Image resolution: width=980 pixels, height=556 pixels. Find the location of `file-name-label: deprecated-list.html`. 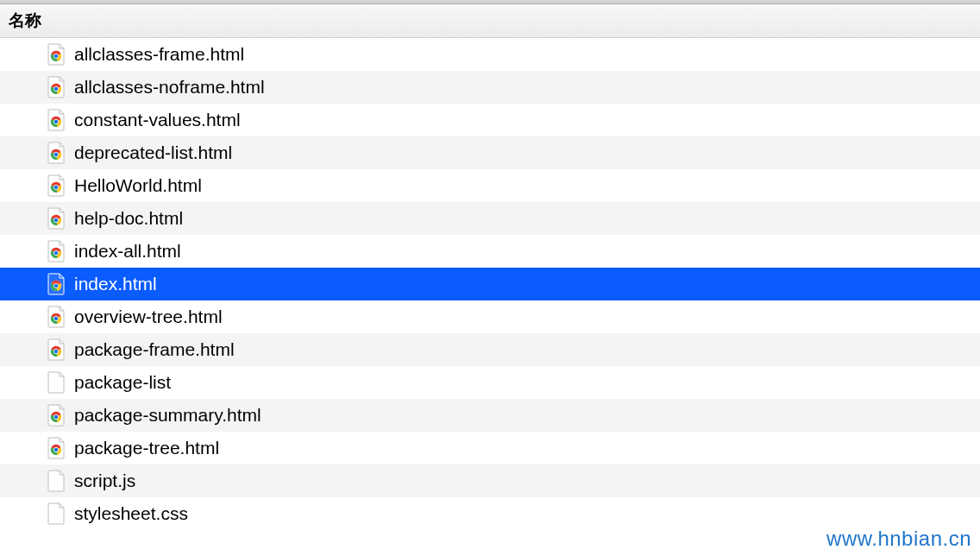

file-name-label: deprecated-list.html is located at coordinates (154, 153).